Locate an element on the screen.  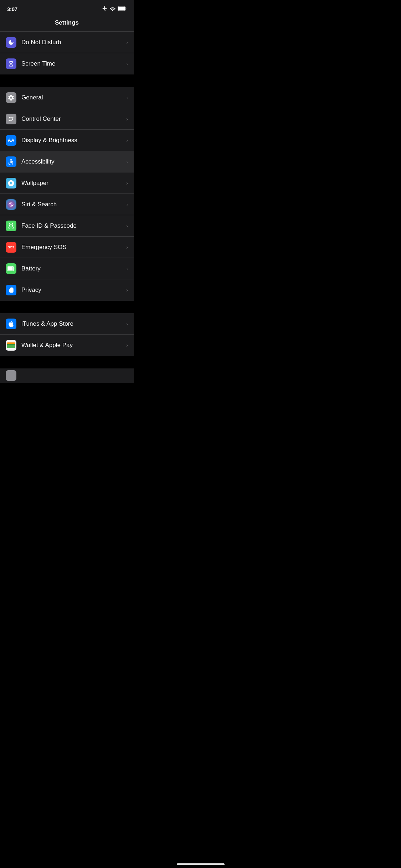
itunes-appstore-icon is located at coordinates (11, 324).